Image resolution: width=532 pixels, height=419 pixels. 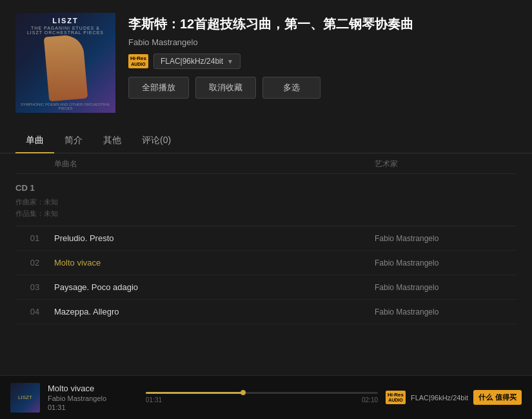 What do you see at coordinates (243, 393) in the screenshot?
I see `progress-dot` at bounding box center [243, 393].